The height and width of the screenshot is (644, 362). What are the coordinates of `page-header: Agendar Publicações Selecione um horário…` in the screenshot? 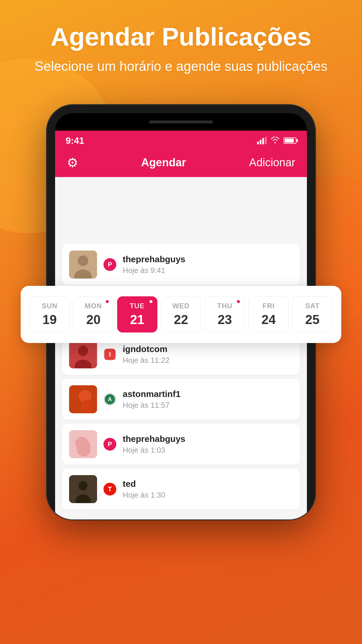 It's located at (181, 43).